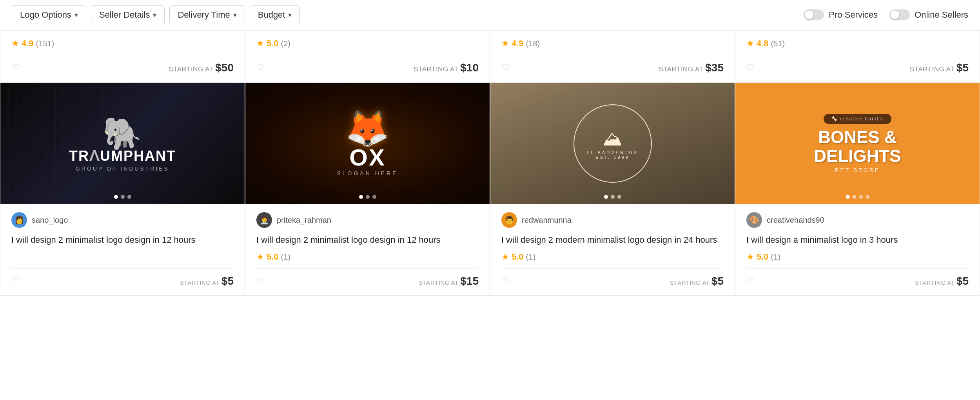  What do you see at coordinates (612, 189) in the screenshot?
I see `gig-card-3: ⛰ EL BADVENTUREST. 1999 👨 redwanmunna I …` at bounding box center [612, 189].